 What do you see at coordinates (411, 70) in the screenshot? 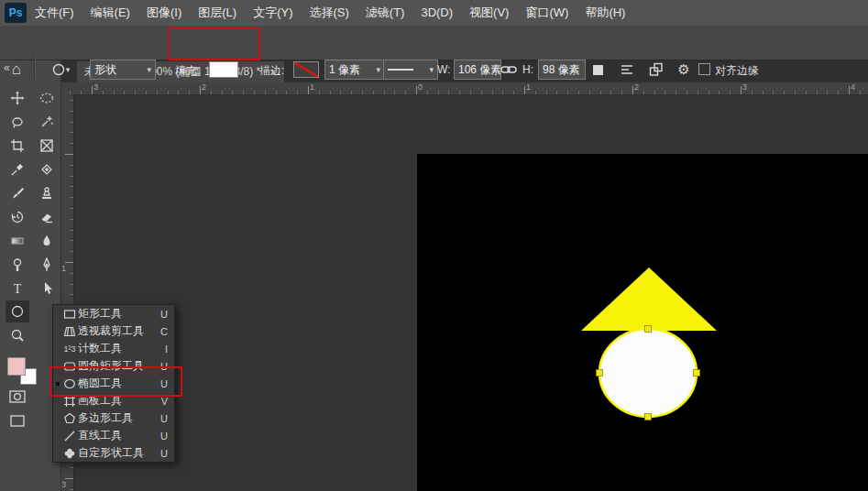
I see `stroke-style-select: ▾` at bounding box center [411, 70].